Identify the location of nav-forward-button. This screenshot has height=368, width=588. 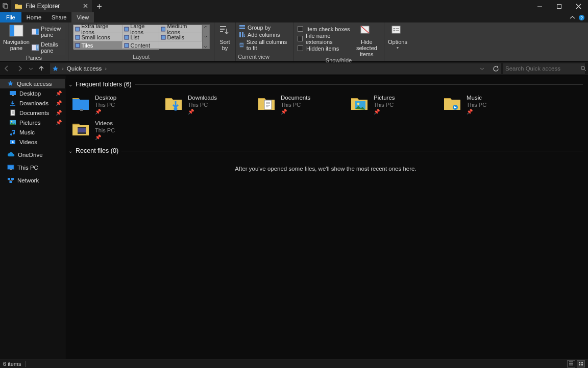
(20, 68).